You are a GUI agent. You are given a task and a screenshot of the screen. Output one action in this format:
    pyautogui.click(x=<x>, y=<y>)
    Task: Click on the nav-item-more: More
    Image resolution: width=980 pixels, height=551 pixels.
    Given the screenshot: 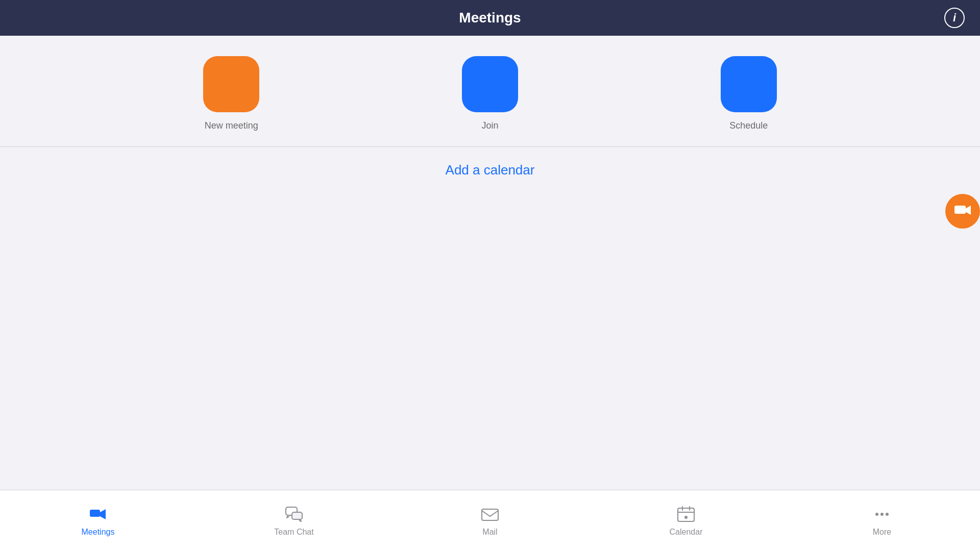 What is the action you would take?
    pyautogui.click(x=882, y=521)
    